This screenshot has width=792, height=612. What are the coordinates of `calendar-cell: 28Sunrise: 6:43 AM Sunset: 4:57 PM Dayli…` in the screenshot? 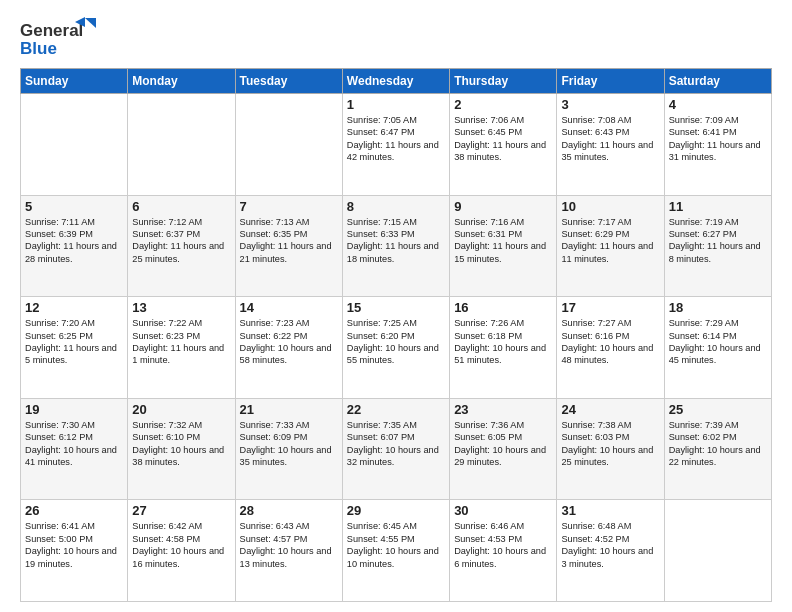 It's located at (288, 551).